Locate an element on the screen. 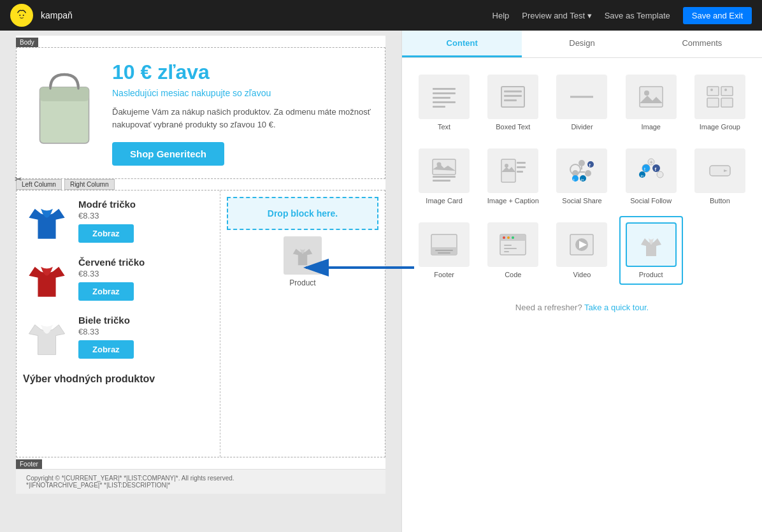 Image resolution: width=762 pixels, height=532 pixels. left-column-label: Left Column is located at coordinates (39, 185).